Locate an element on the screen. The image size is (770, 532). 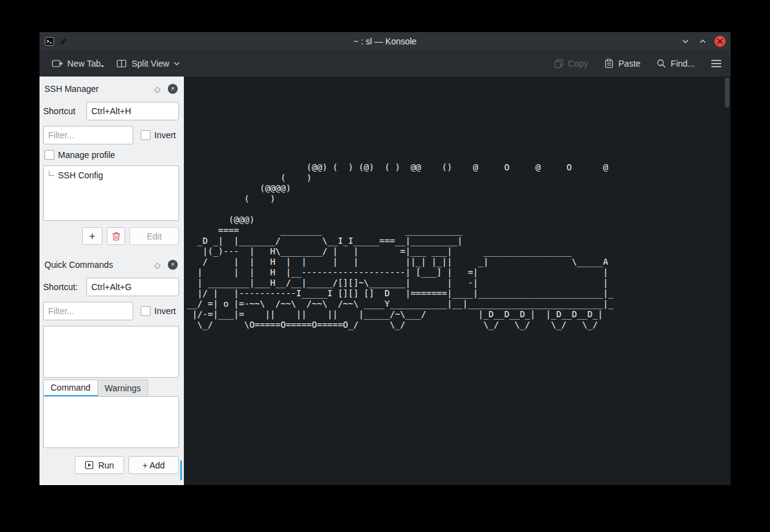
edit-ssh-button: Edit is located at coordinates (154, 236).